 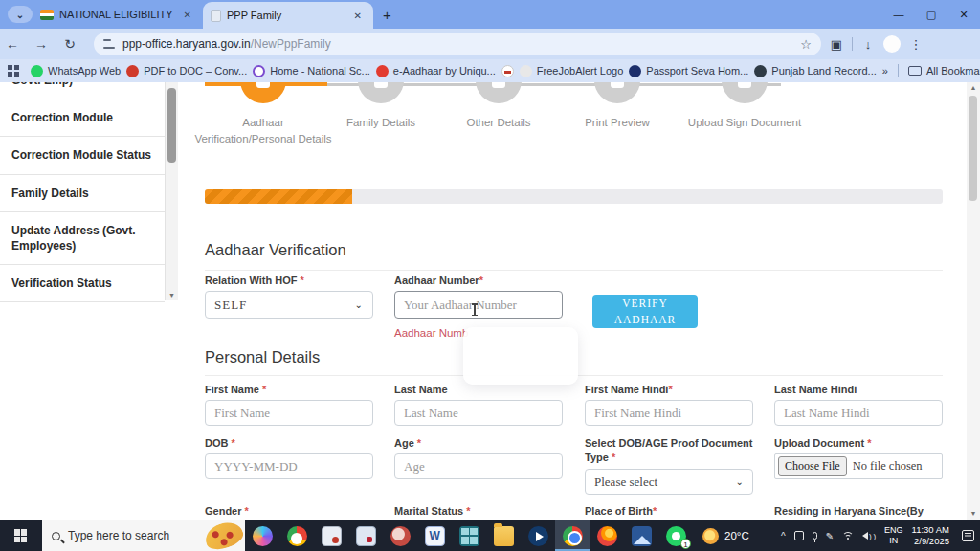 What do you see at coordinates (12, 44) in the screenshot?
I see `back-button: ←` at bounding box center [12, 44].